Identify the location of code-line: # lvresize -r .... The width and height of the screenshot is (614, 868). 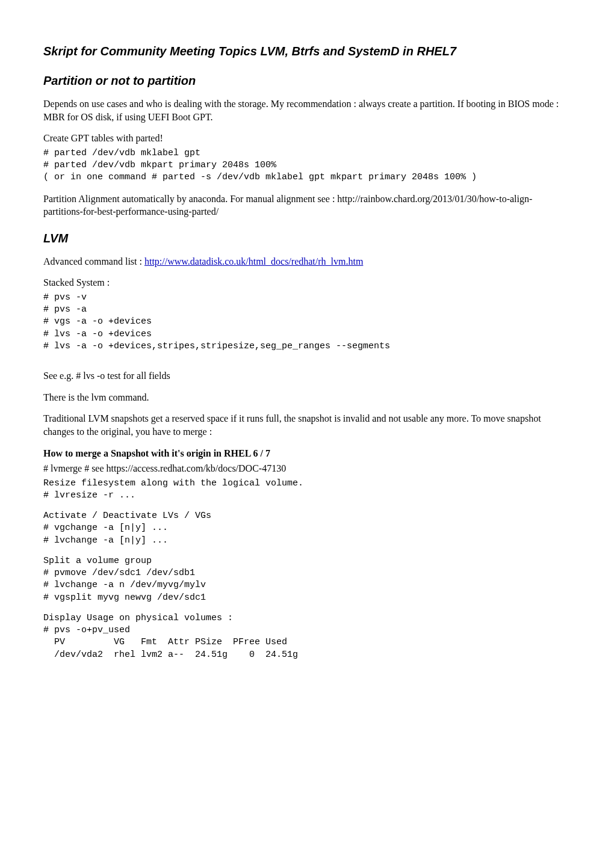
(89, 496).